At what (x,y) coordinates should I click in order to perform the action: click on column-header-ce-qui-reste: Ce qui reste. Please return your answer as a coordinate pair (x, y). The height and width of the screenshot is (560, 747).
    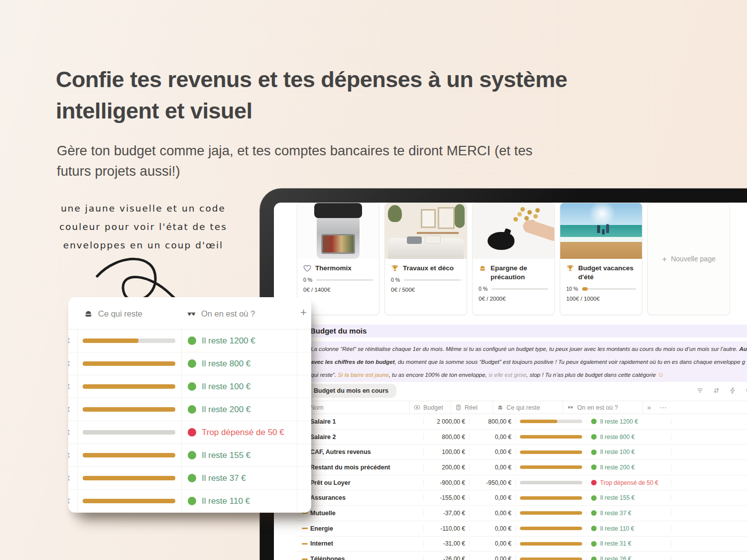
    Looking at the image, I should click on (528, 407).